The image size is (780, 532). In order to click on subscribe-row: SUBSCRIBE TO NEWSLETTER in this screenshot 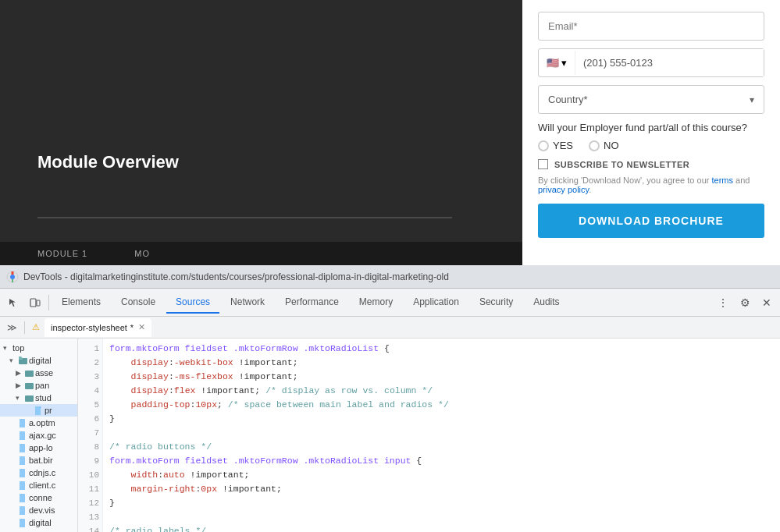, I will do `click(651, 164)`.